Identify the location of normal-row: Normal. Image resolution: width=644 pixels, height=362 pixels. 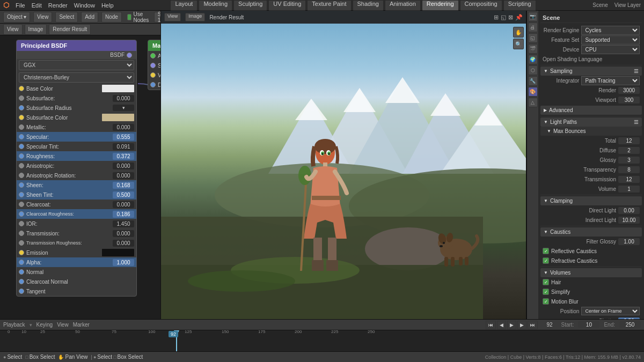
(76, 272).